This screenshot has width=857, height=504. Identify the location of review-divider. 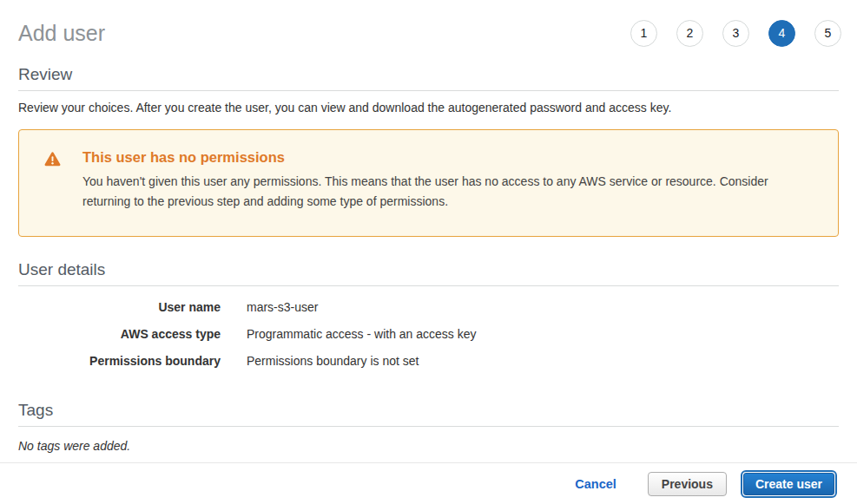
(429, 90).